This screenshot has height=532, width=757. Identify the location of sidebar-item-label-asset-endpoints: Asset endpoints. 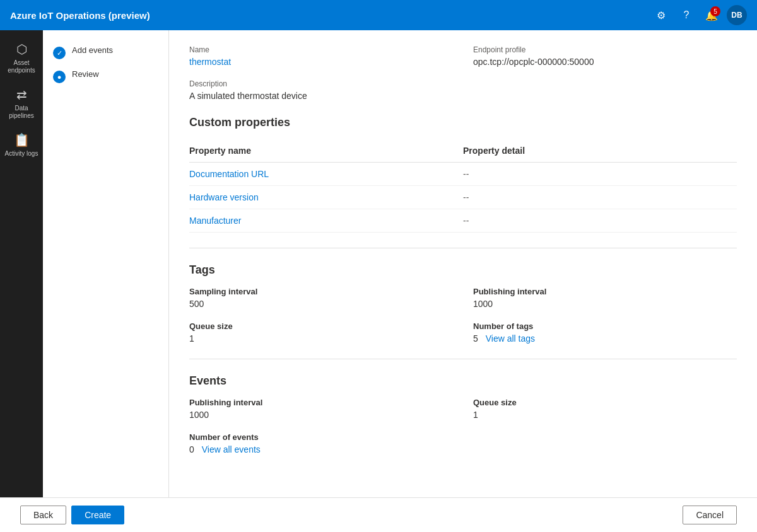
(21, 67).